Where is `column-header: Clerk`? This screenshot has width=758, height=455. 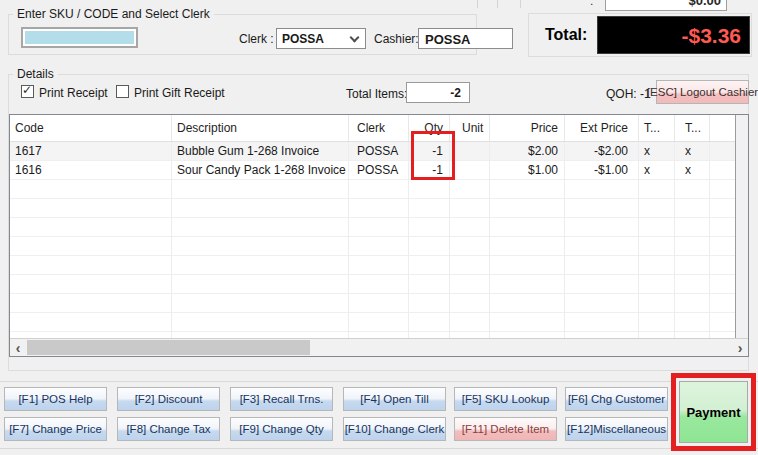
column-header: Clerk is located at coordinates (379, 128).